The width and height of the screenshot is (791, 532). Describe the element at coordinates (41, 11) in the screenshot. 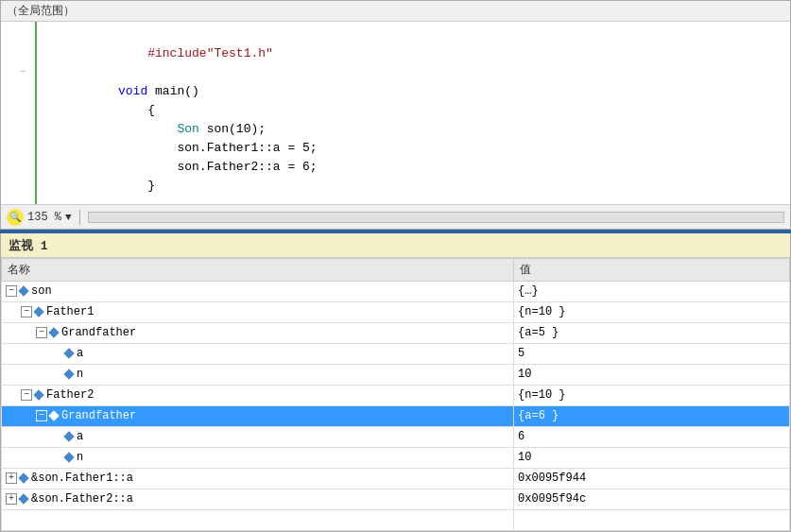

I see `scope-label: （全局范围）` at that location.